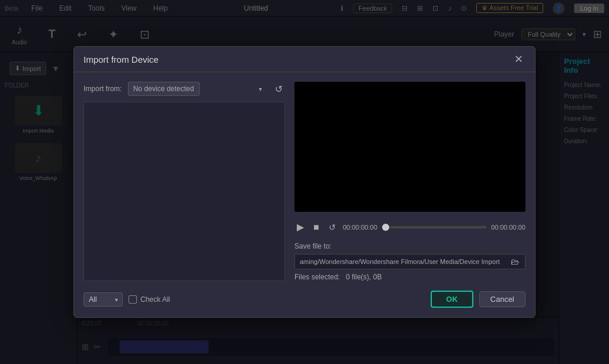 The image size is (609, 364). Describe the element at coordinates (300, 227) in the screenshot. I see `play-icon: ▶` at that location.